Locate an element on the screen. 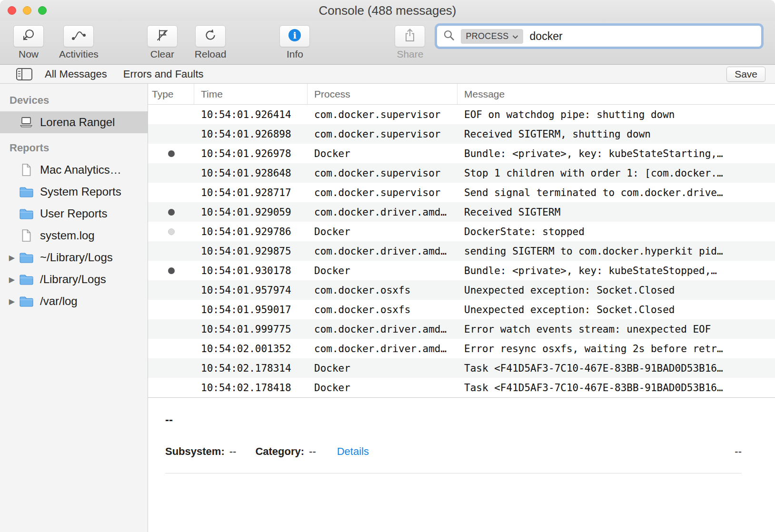  log-row: 10:54:01.926978DockerBundle: <private>, … is located at coordinates (462, 153).